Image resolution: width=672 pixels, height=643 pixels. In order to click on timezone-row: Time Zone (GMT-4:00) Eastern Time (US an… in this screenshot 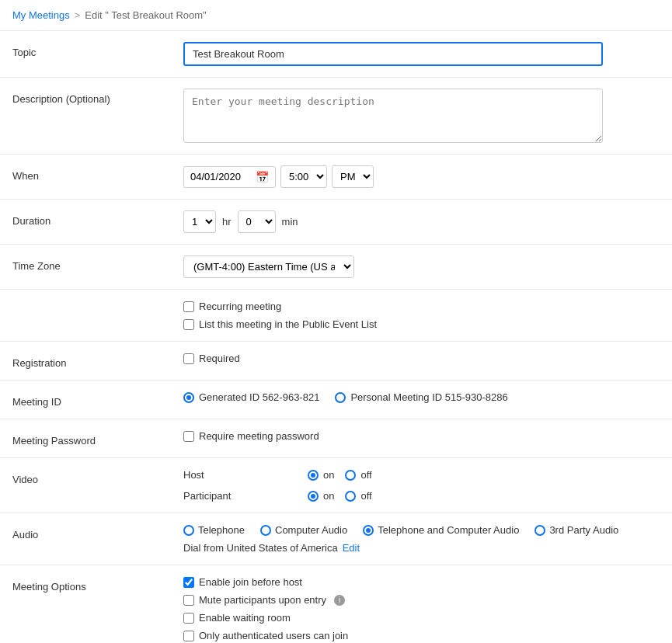, I will do `click(336, 267)`.